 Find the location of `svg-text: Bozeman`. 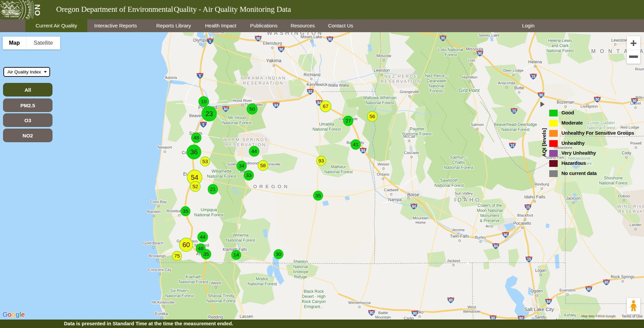

svg-text: Bozeman is located at coordinates (565, 102).